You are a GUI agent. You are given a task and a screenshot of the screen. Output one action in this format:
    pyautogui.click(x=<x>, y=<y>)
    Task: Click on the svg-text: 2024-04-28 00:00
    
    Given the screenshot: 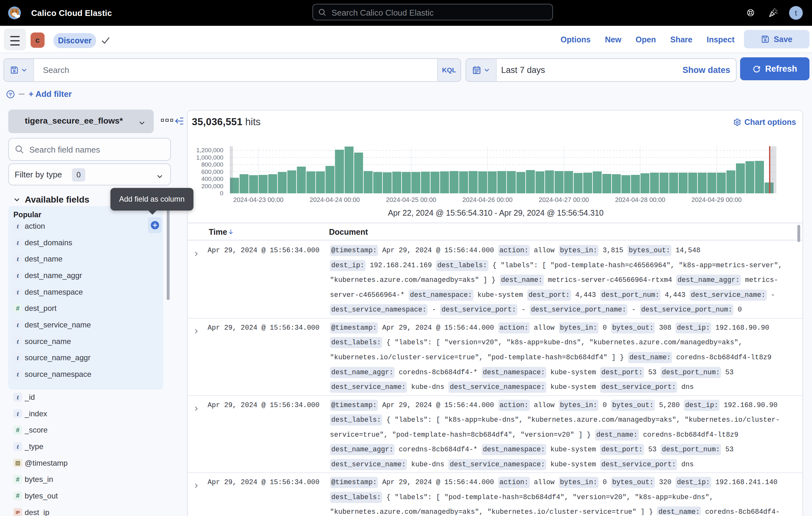 What is the action you would take?
    pyautogui.click(x=640, y=200)
    